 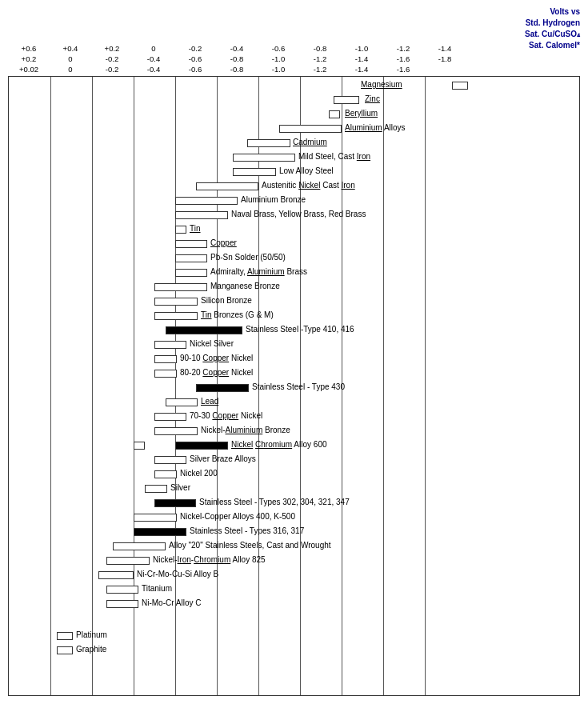 What do you see at coordinates (552, 34) in the screenshot?
I see `legend-line3: Sat. Cu/CuSO₄` at bounding box center [552, 34].